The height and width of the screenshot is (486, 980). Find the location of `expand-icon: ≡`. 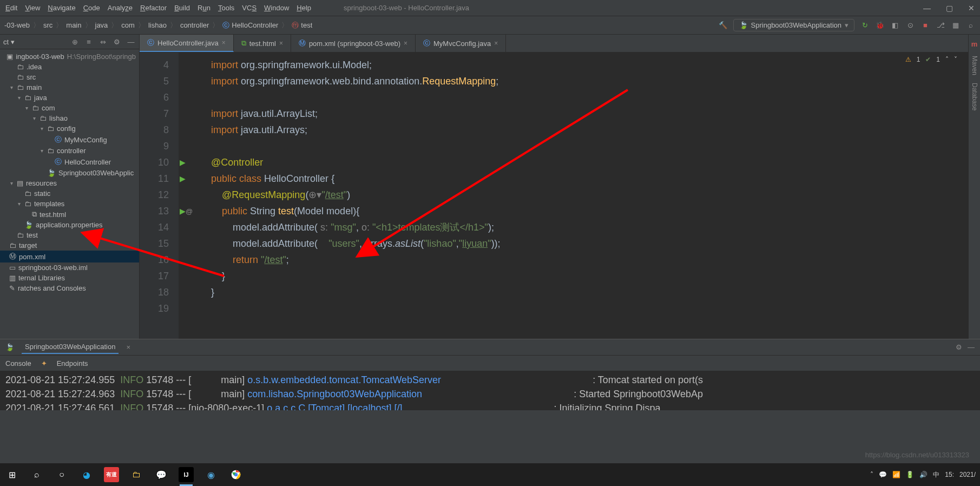

expand-icon: ≡ is located at coordinates (89, 42).